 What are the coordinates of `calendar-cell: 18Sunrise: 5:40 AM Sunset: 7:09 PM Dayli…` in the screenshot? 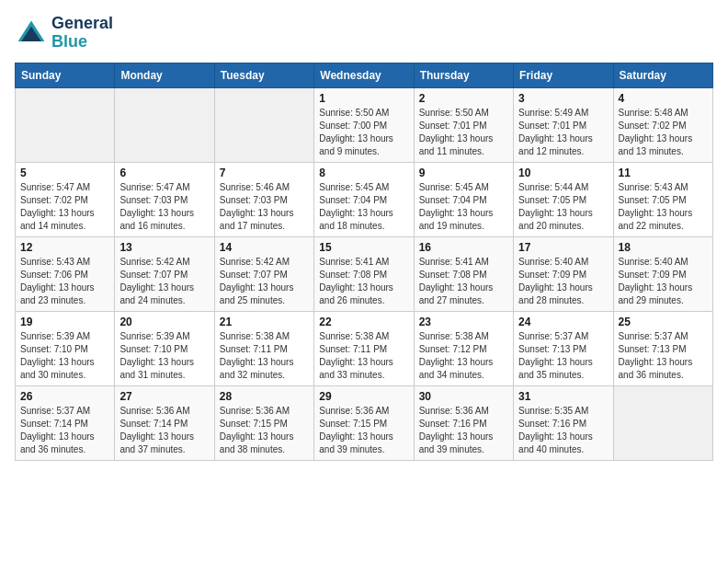 It's located at (663, 274).